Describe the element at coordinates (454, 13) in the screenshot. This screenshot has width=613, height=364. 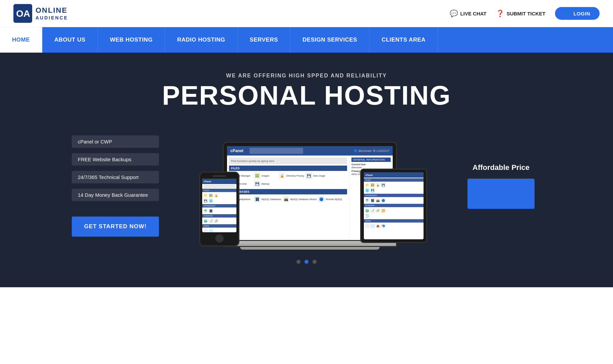
I see `chat-icon: 💬` at that location.